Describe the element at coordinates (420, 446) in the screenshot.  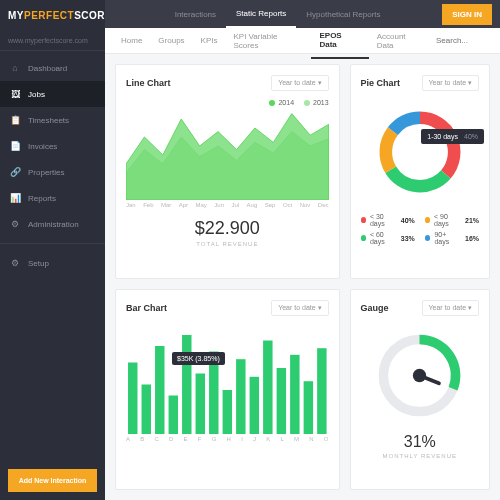
I see `gauge-value: 31% MONTHLY REVENUE` at that location.